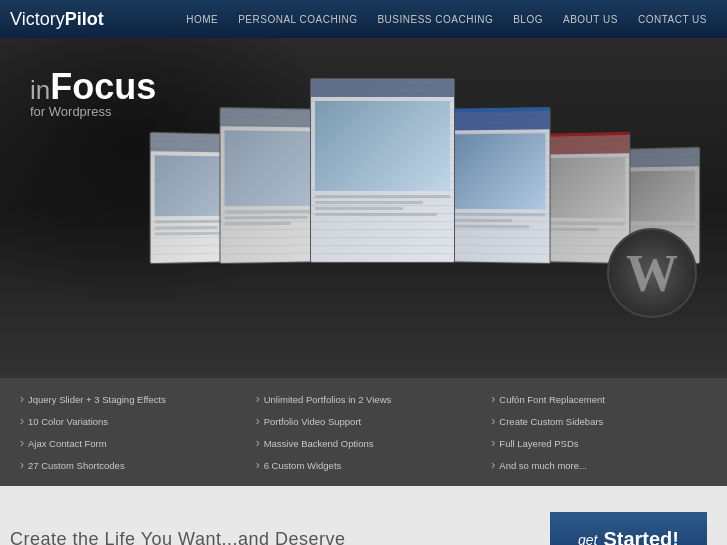  What do you see at coordinates (435, 20) in the screenshot?
I see `nav-business-coaching: BUSINESS COACHING` at bounding box center [435, 20].